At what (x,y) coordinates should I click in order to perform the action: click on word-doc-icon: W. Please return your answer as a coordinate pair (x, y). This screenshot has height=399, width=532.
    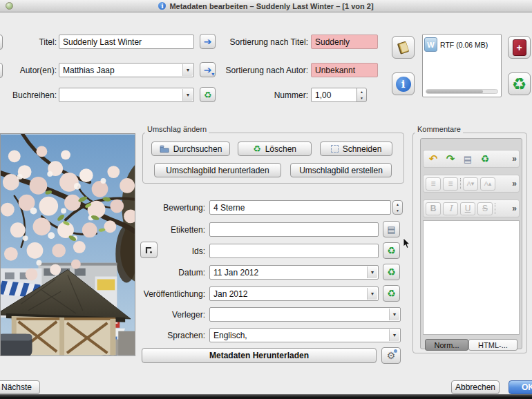
    Looking at the image, I should click on (431, 44).